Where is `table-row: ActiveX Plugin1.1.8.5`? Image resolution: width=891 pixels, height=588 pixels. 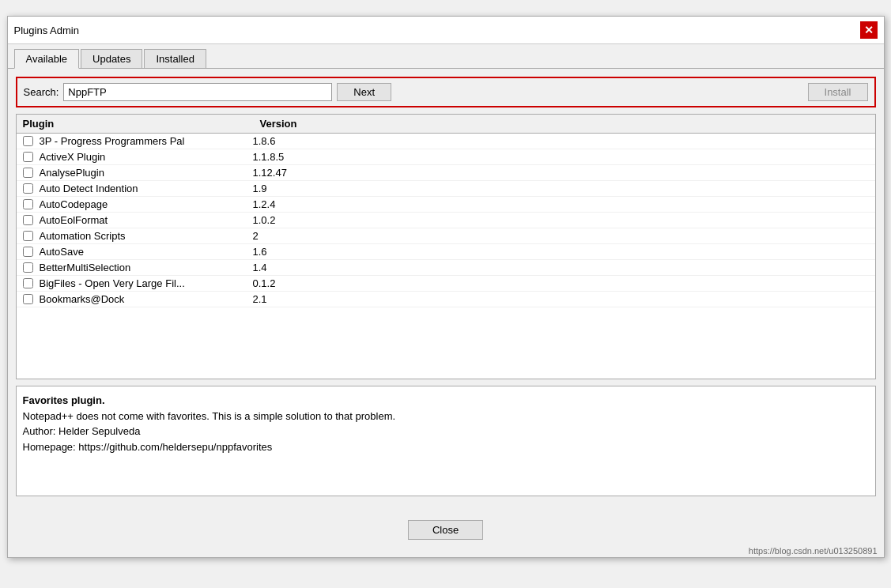
table-row: ActiveX Plugin1.1.8.5 is located at coordinates (446, 157).